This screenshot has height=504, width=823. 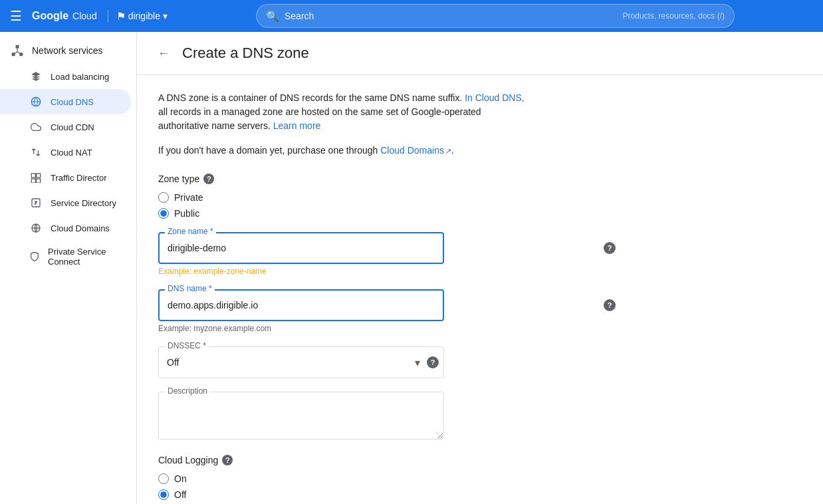 What do you see at coordinates (138, 16) in the screenshot?
I see `project-selector: ⚑ dirigible ▾` at bounding box center [138, 16].